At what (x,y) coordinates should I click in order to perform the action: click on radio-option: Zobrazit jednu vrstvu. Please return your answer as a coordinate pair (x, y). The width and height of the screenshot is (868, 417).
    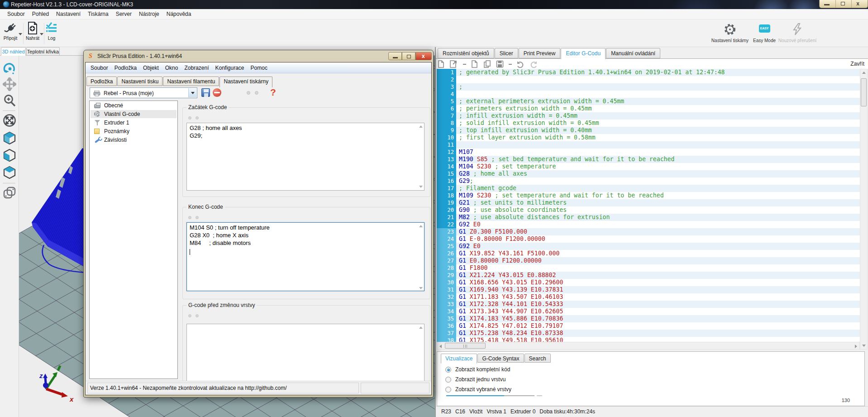
    Looking at the image, I should click on (481, 380).